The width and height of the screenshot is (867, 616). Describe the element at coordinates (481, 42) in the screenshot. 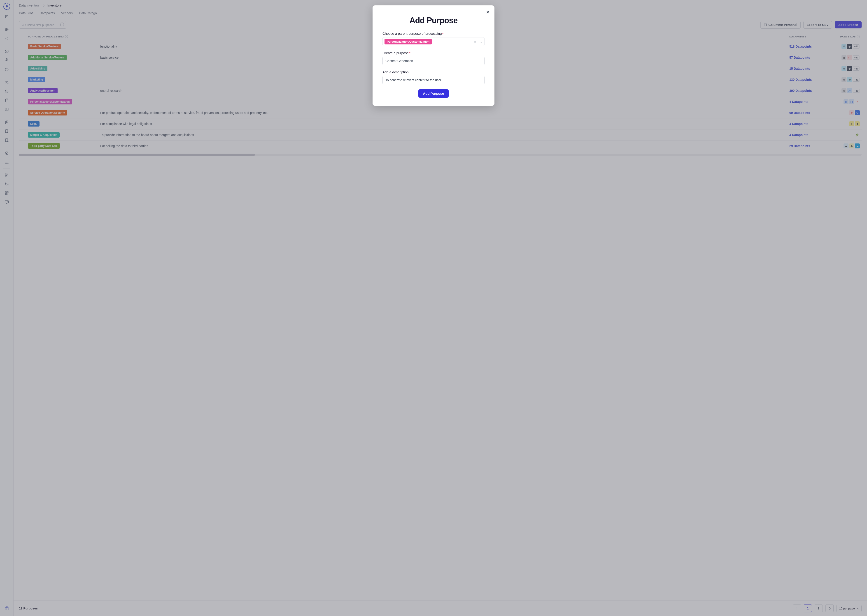

I see `chevron-down-icon` at that location.